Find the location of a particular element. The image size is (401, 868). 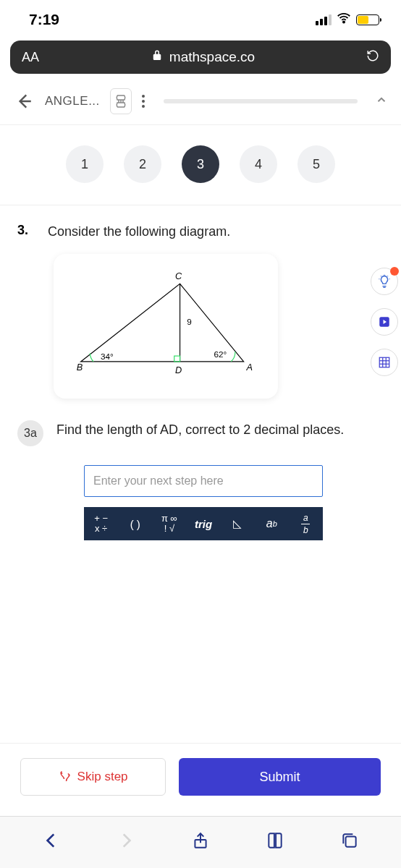

submit-button: Submit is located at coordinates (279, 777).